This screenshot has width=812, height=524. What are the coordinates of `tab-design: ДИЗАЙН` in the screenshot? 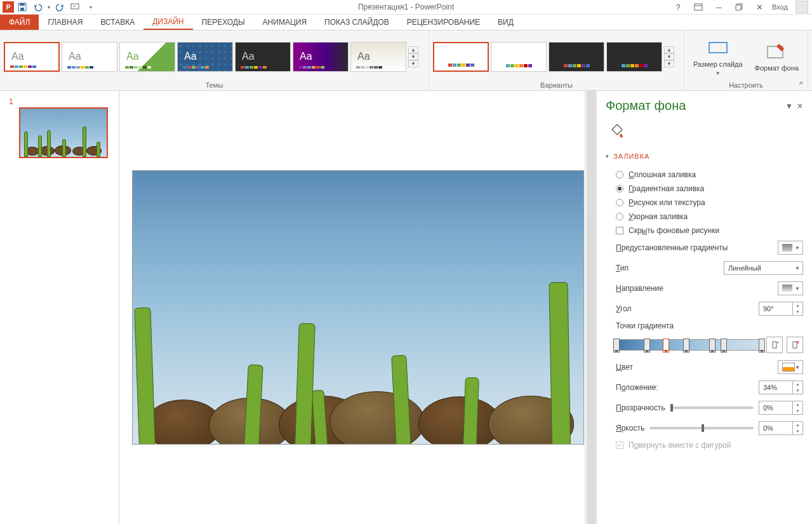 It's located at (168, 22).